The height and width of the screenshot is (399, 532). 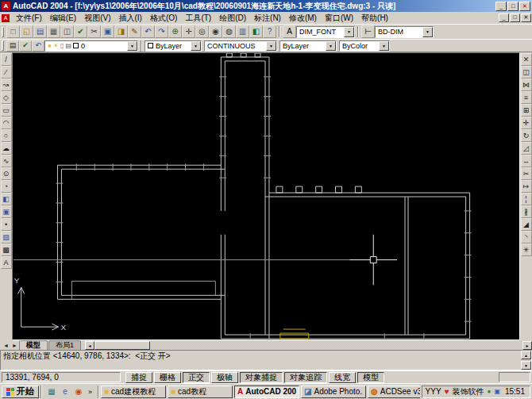 I want to click on layer-combo: ● ☀ ▯ ▤ 0 ▼, so click(x=91, y=46).